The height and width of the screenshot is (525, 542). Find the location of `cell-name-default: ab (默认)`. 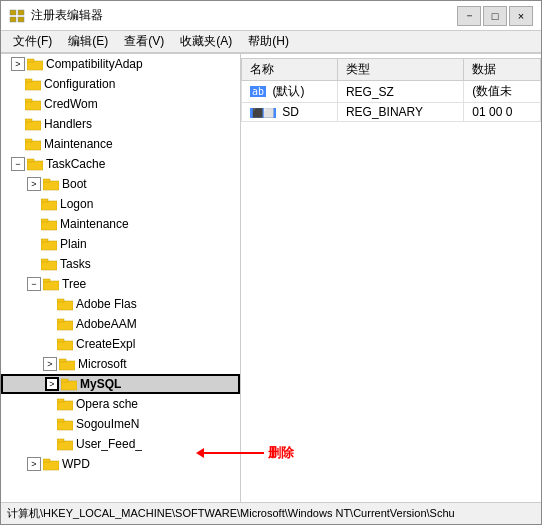

cell-name-default: ab (默认) is located at coordinates (290, 92).